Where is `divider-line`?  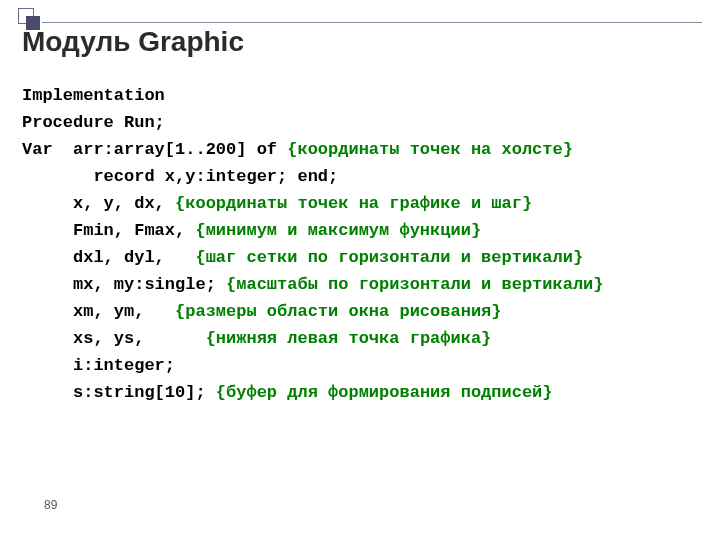 divider-line is located at coordinates (372, 22).